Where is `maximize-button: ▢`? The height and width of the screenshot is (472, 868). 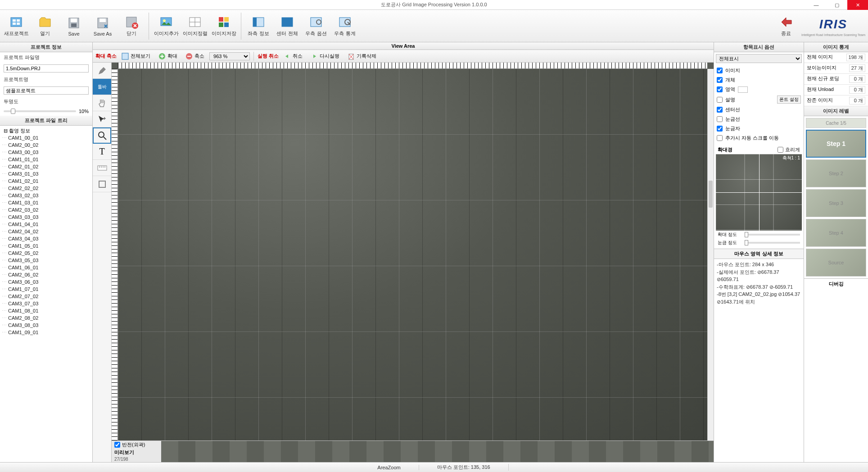 maximize-button: ▢ is located at coordinates (837, 5).